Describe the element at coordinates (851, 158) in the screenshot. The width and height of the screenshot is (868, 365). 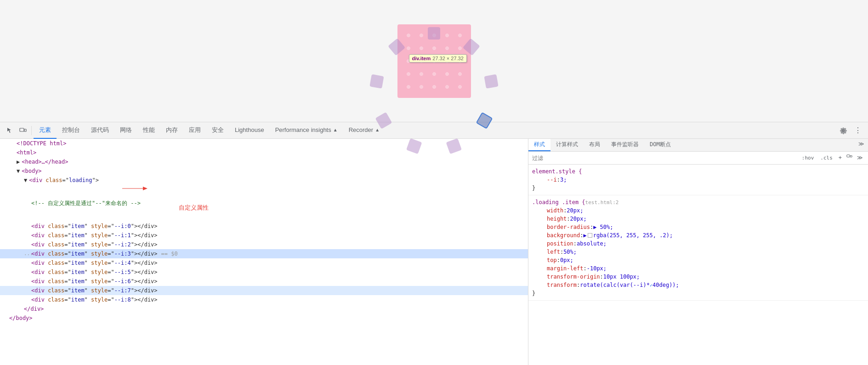
I see `filter-icons: + ≫` at that location.